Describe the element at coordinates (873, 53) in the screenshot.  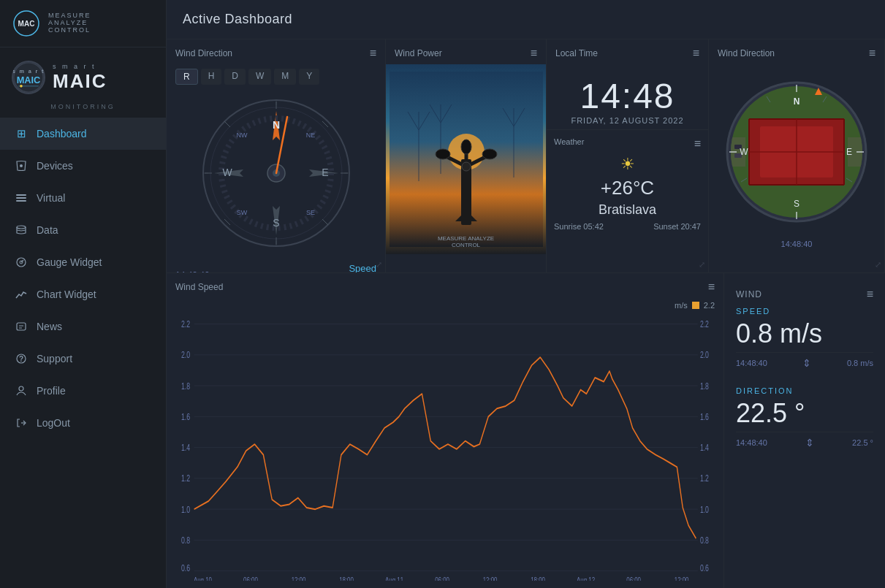
I see `wind-dir-right-menu: ≡` at that location.